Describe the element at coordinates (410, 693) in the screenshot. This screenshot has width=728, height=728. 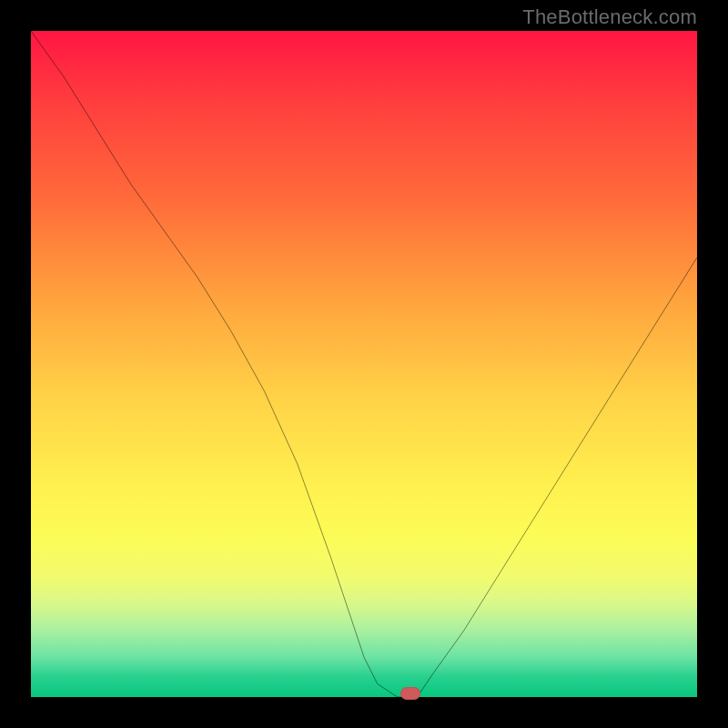
I see `bottleneck-indicator-icon` at that location.